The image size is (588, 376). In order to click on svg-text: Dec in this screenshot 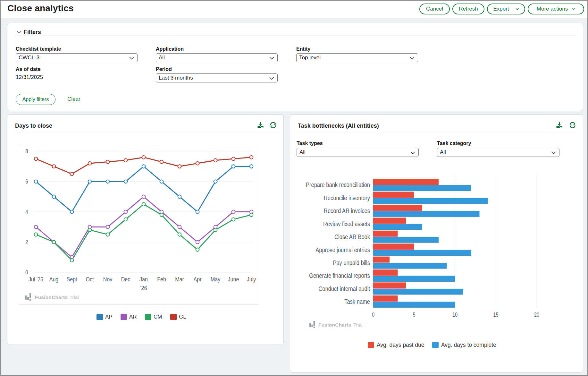, I will do `click(126, 279)`.